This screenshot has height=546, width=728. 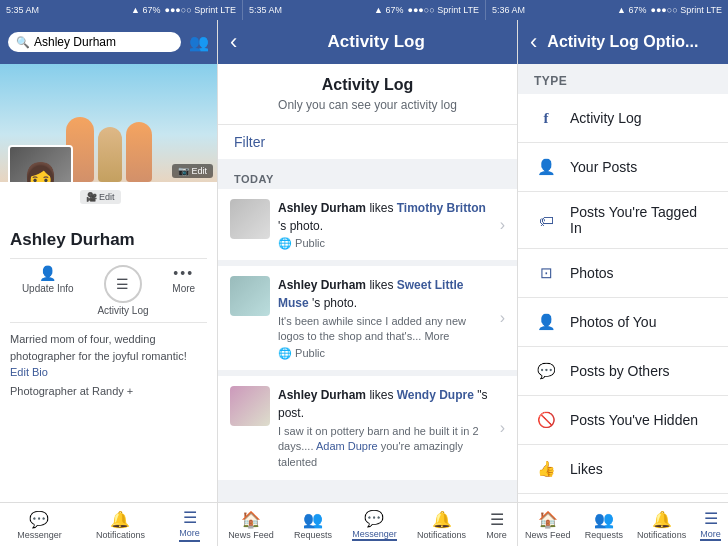 What do you see at coordinates (184, 273) in the screenshot?
I see `more-icon: •••` at bounding box center [184, 273].